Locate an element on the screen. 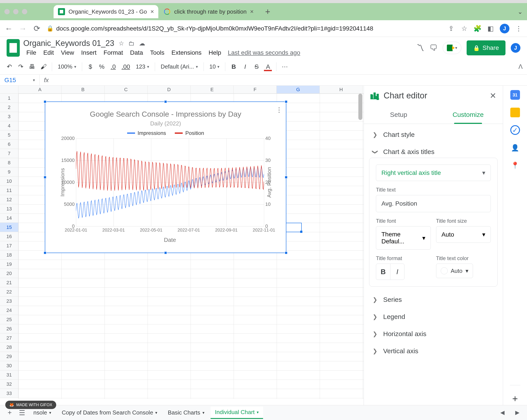 Image resolution: width=527 pixels, height=420 pixels. more-toolbar-button: ⋯ is located at coordinates (285, 67).